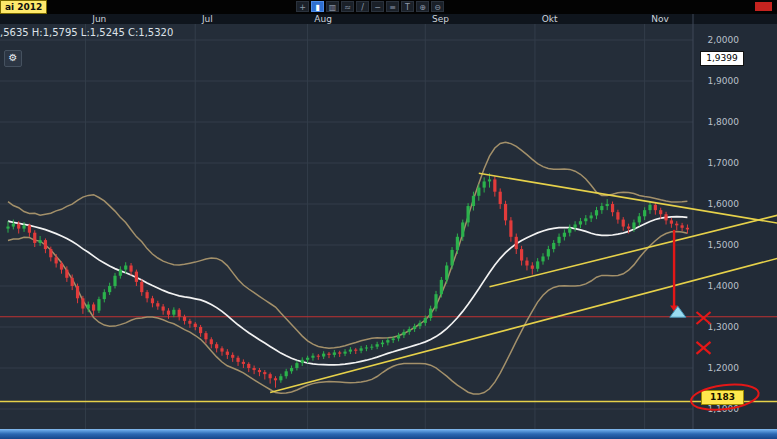 This screenshot has width=777, height=439. I want to click on svg-text: 1,8000, so click(724, 122).